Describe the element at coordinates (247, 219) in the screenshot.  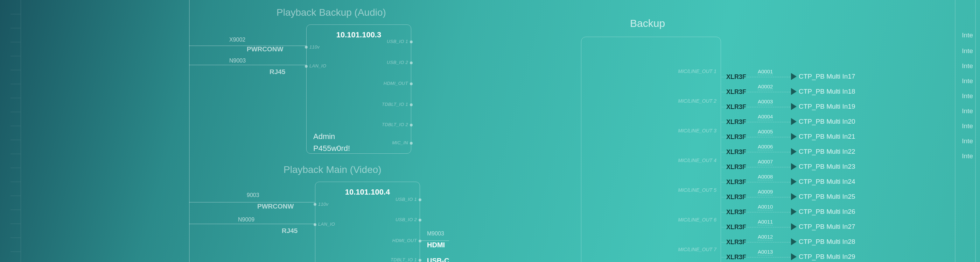
I see `wire-n9009: N9009` at that location.